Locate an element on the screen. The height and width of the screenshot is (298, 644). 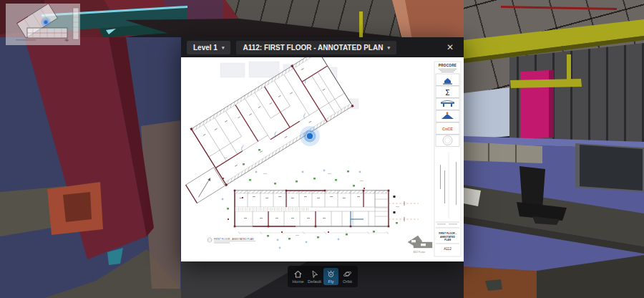
sheet-modal-header: Level 1 ▾ A112: FIRST FLOOR - ANNOTATED … is located at coordinates (322, 47).